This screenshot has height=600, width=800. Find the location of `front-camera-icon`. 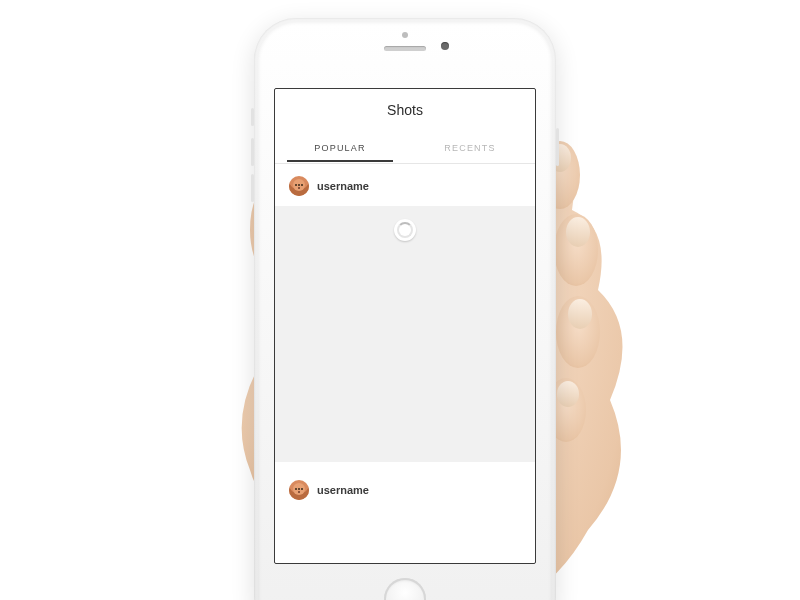

front-camera-icon is located at coordinates (445, 46).